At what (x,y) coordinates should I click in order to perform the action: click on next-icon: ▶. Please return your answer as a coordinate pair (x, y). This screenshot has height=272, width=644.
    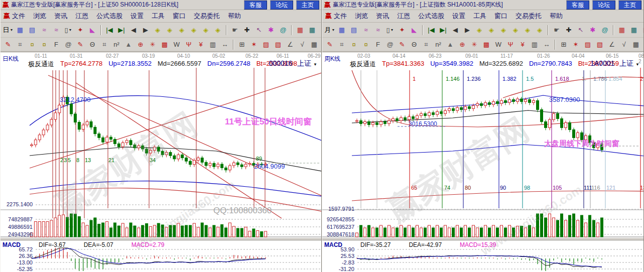
    Looking at the image, I should click on (146, 30).